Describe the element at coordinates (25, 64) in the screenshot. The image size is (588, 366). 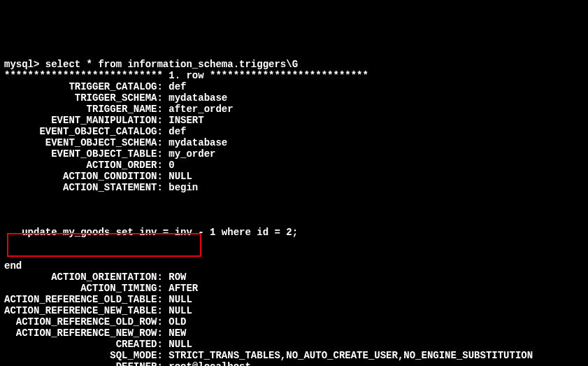
I see `prompt: mysql>` at that location.